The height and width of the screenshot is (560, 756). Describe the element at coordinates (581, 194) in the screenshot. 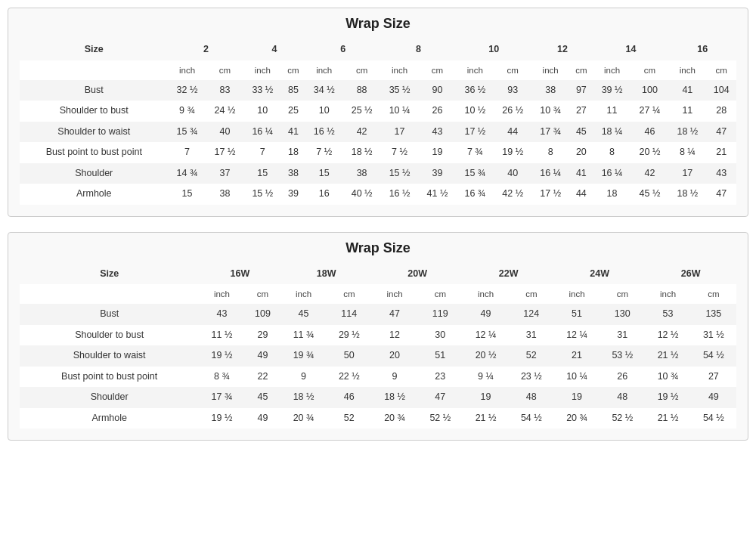

I see `table1-cell-r5-c5-cm: 44` at that location.